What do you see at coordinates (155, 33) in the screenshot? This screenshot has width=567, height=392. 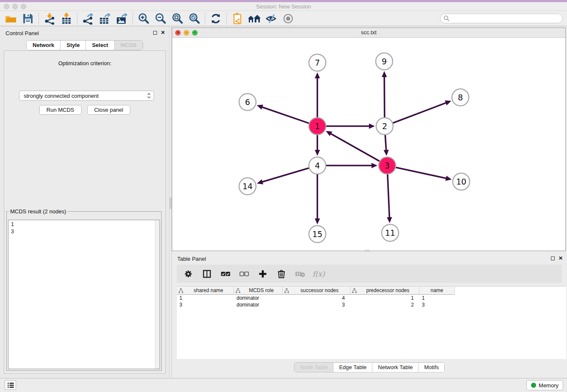 I see `float-panel-icon` at bounding box center [155, 33].